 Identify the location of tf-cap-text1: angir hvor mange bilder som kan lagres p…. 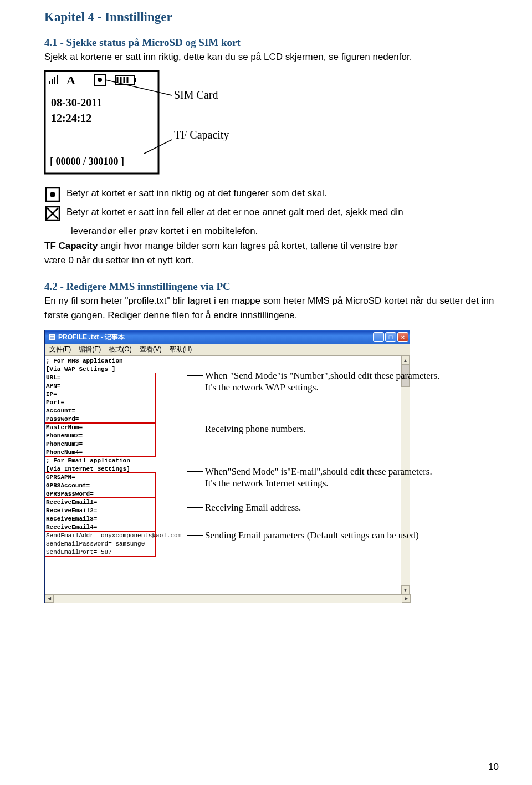
(247, 246).